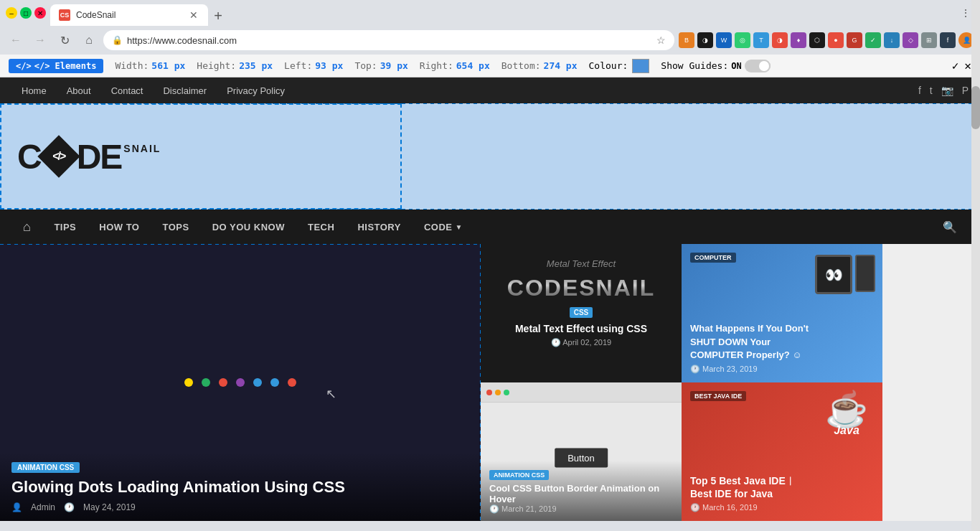  I want to click on twitter-icon: t, so click(931, 90).